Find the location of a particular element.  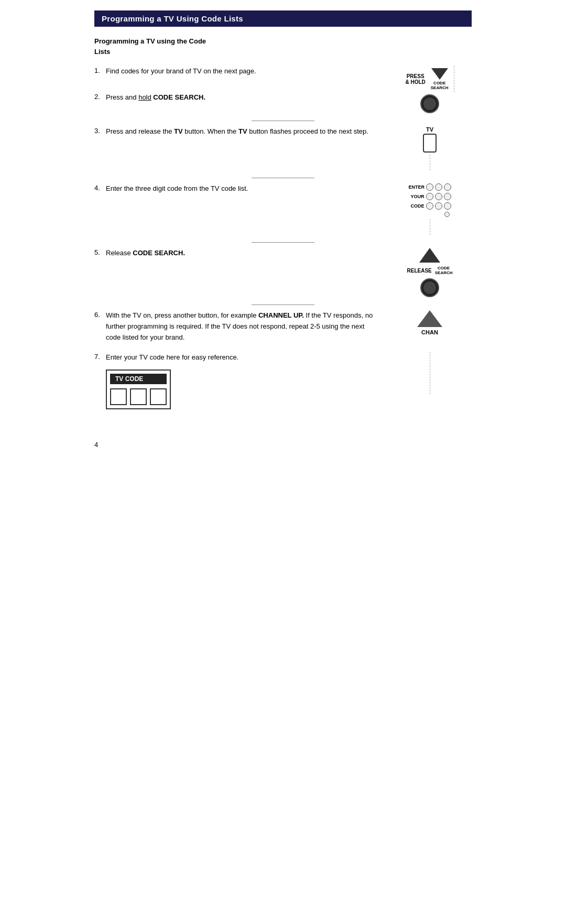

your-label: YOUR is located at coordinates (417, 197).